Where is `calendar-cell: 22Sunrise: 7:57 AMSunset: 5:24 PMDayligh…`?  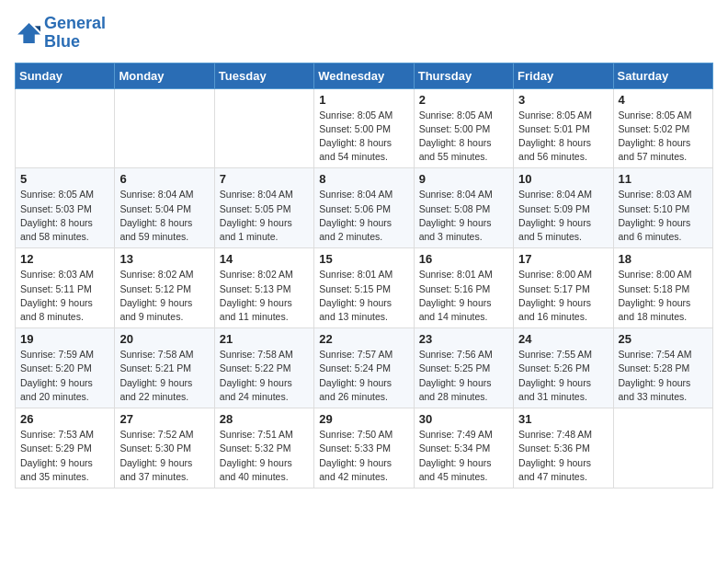 calendar-cell: 22Sunrise: 7:57 AMSunset: 5:24 PMDayligh… is located at coordinates (364, 368).